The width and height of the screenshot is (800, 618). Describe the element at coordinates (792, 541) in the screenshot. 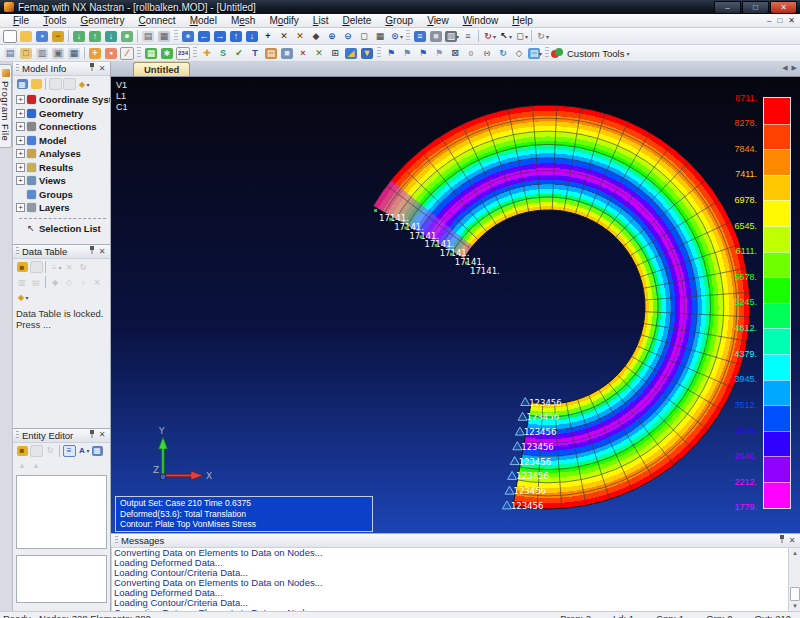

I see `messages-close-icon: ✕` at that location.